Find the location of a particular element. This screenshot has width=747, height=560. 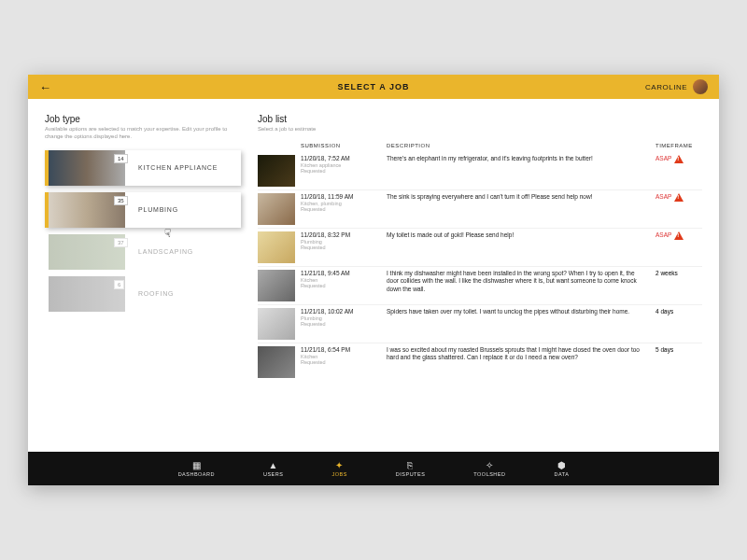

job-date: 11/20/18, 8:32 PM is located at coordinates (341, 235).